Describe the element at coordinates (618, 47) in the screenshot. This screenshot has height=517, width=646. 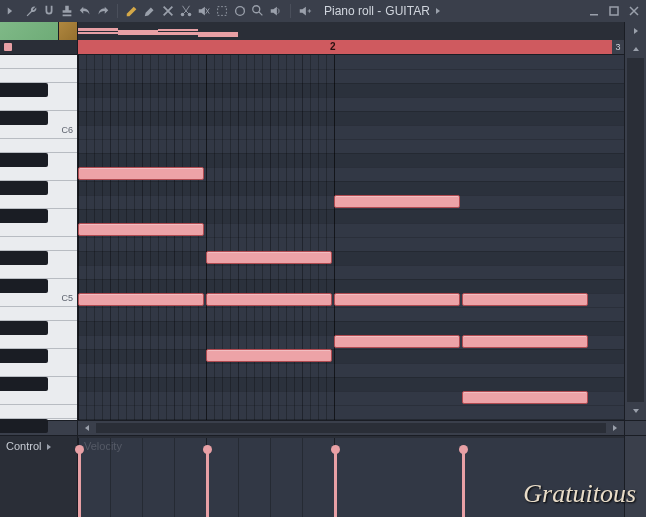
I see `ruler-end-marker: 3` at that location.